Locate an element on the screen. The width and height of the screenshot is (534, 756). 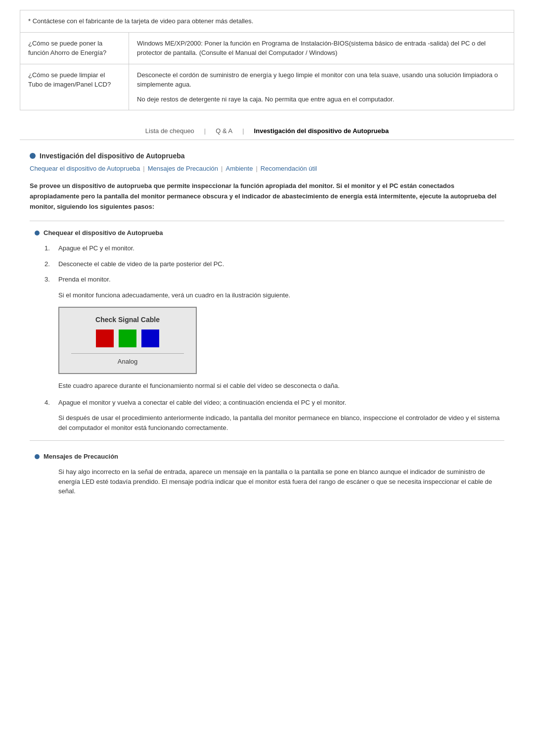
sub-section-2: Mensajes de Precaución Si hay algo incor… is located at coordinates (267, 474).